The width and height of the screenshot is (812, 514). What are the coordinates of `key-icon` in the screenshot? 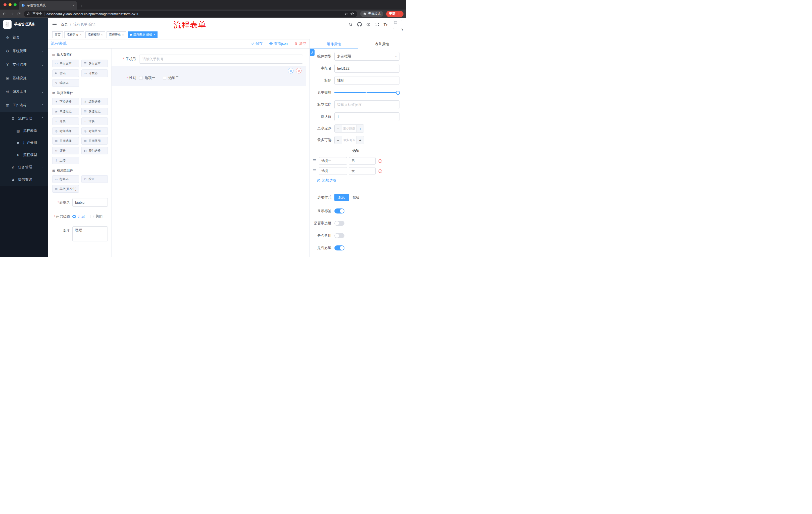 It's located at (346, 14).